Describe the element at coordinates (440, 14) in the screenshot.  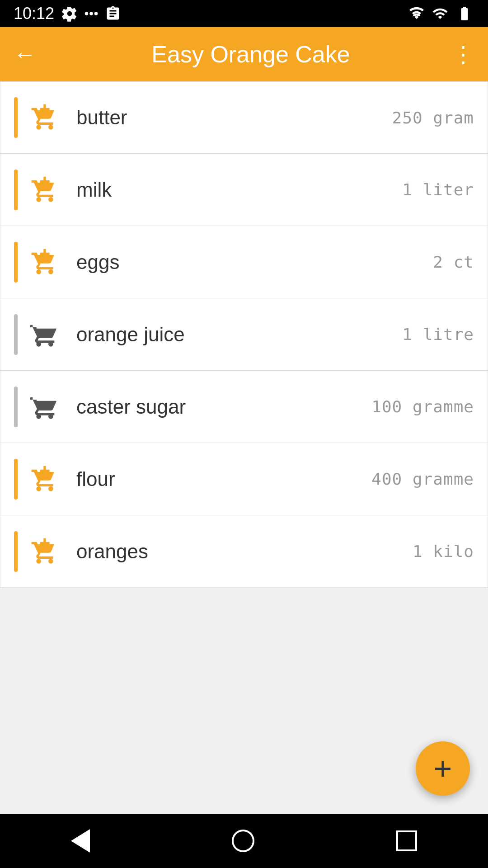
I see `signal-icon` at that location.